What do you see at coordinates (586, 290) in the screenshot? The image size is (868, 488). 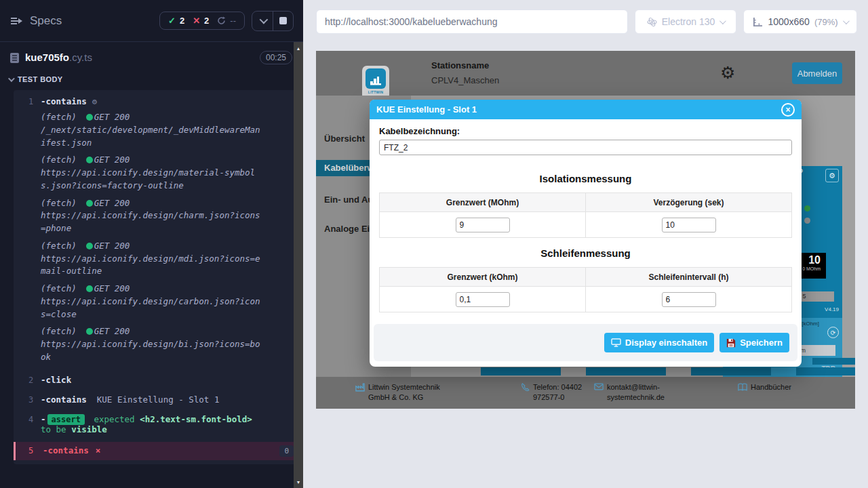 I see `loop-table: Grenzwert (kOhm) Schleifenintervall (h)` at bounding box center [586, 290].